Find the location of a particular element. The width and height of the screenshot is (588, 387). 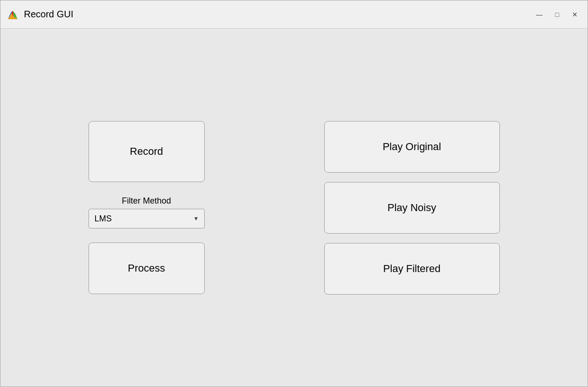

play-filtered-button: Play Filtered is located at coordinates (412, 269).